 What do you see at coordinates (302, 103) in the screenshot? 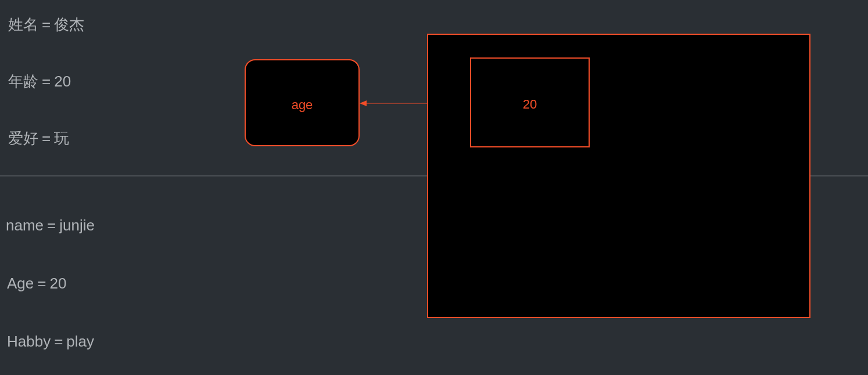
I see `variable-box: age` at bounding box center [302, 103].